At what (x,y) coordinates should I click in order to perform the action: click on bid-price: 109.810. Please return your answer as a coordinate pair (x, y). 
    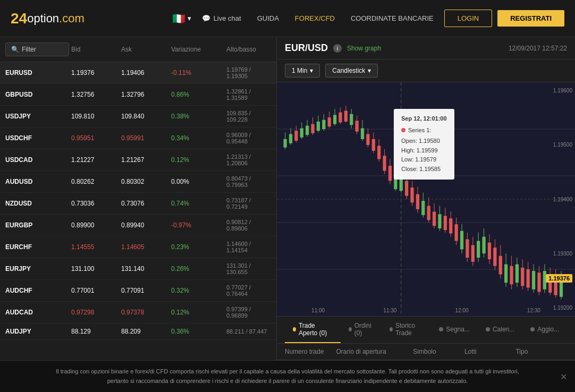
    Looking at the image, I should click on (95, 116).